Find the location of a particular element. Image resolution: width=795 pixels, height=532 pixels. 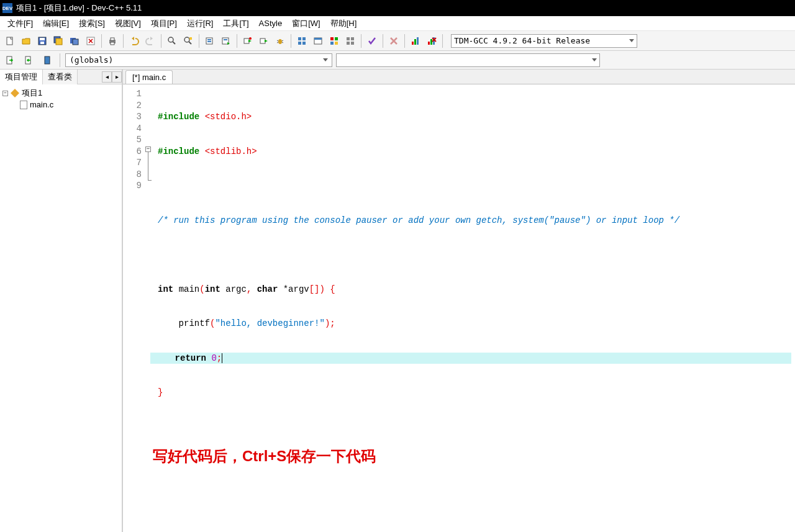

line-number: 5 is located at coordinates (132, 140).